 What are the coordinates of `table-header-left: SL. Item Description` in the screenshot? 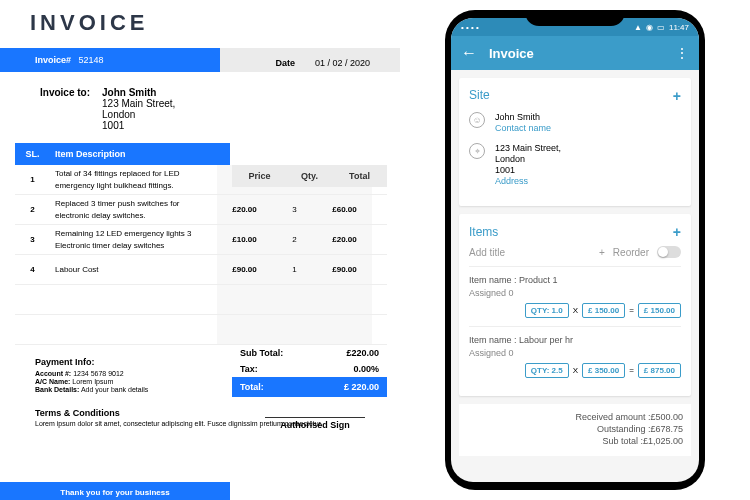 It's located at (122, 154).